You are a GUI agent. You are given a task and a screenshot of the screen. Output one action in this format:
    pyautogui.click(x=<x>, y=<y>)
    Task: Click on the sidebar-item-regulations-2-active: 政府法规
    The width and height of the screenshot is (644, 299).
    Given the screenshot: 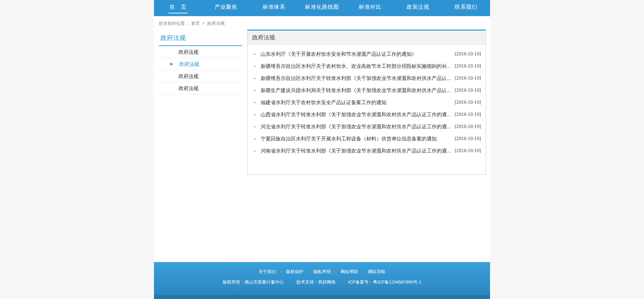 What is the action you would take?
    pyautogui.click(x=201, y=64)
    